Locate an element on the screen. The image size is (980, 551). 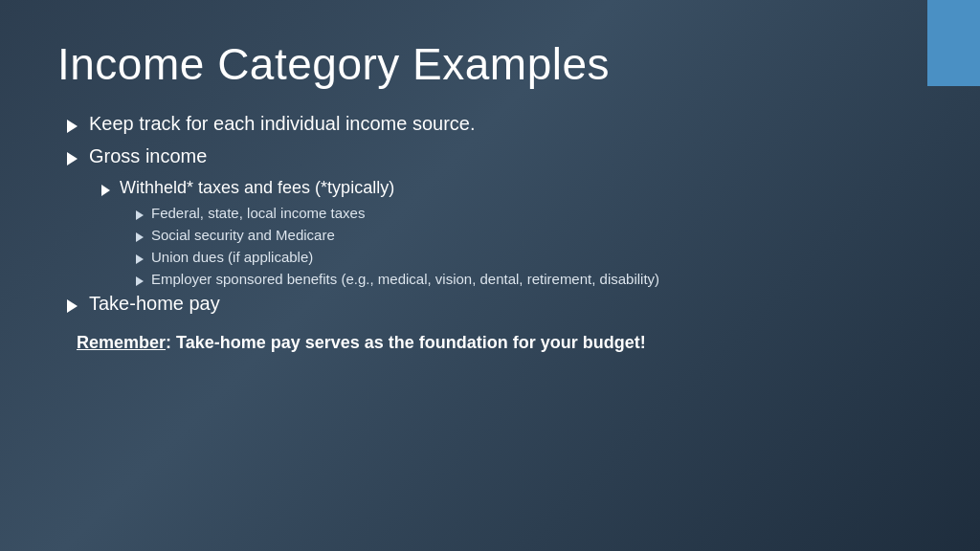
bullet-union-dues-text: Union dues (if applicable) is located at coordinates (232, 256).